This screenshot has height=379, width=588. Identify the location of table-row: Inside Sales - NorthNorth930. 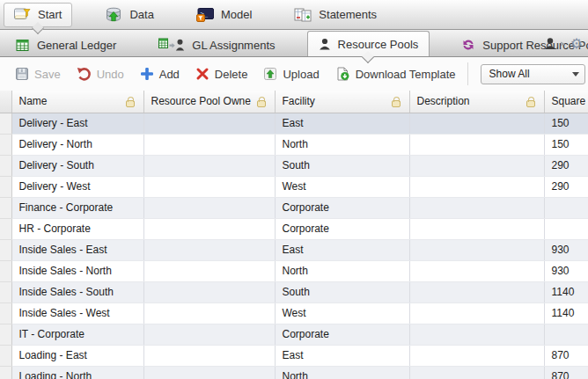
(294, 271).